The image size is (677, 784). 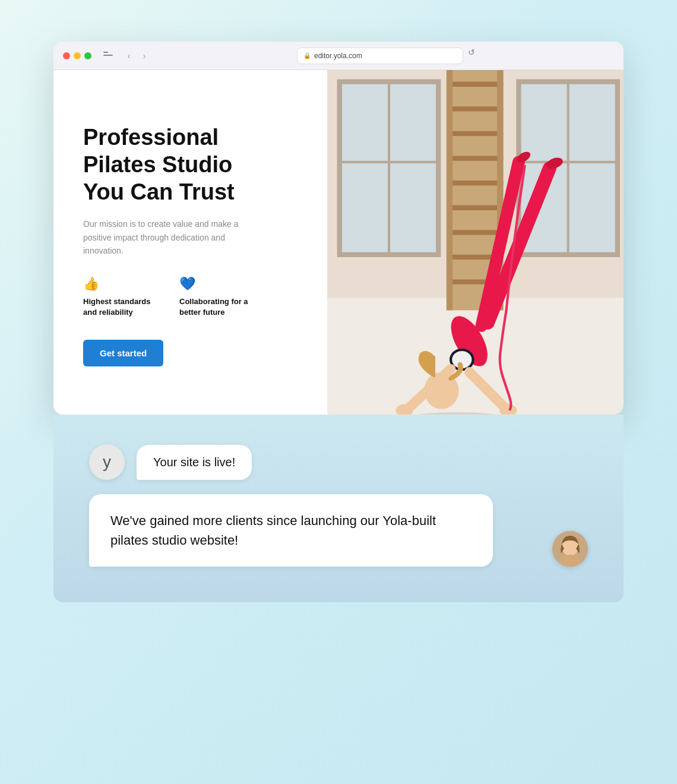 I want to click on get-started-button: Get started, so click(x=124, y=353).